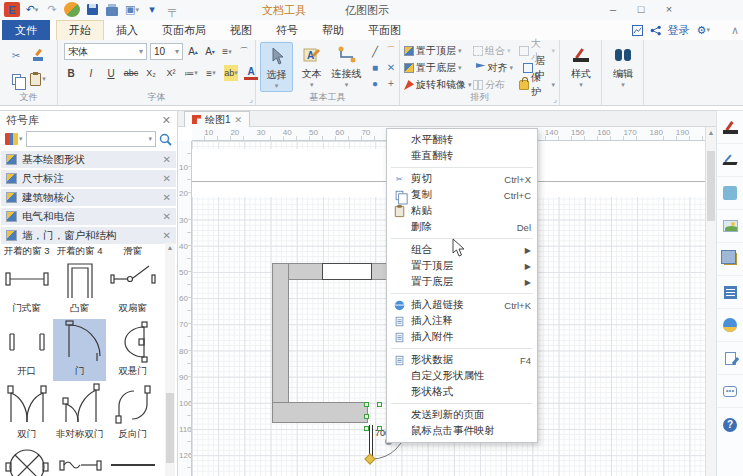 This screenshot has height=476, width=743. What do you see at coordinates (241, 30) in the screenshot?
I see `tab-view: 视图` at bounding box center [241, 30].